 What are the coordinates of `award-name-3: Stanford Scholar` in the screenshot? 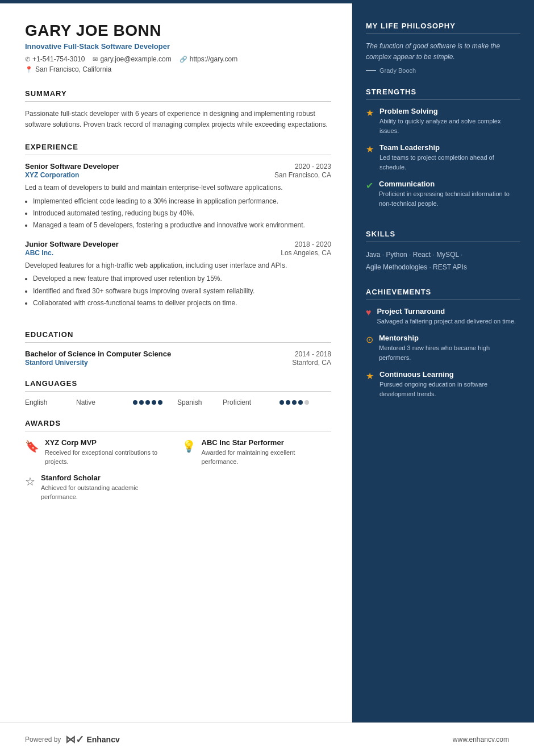 It's located at (108, 477).